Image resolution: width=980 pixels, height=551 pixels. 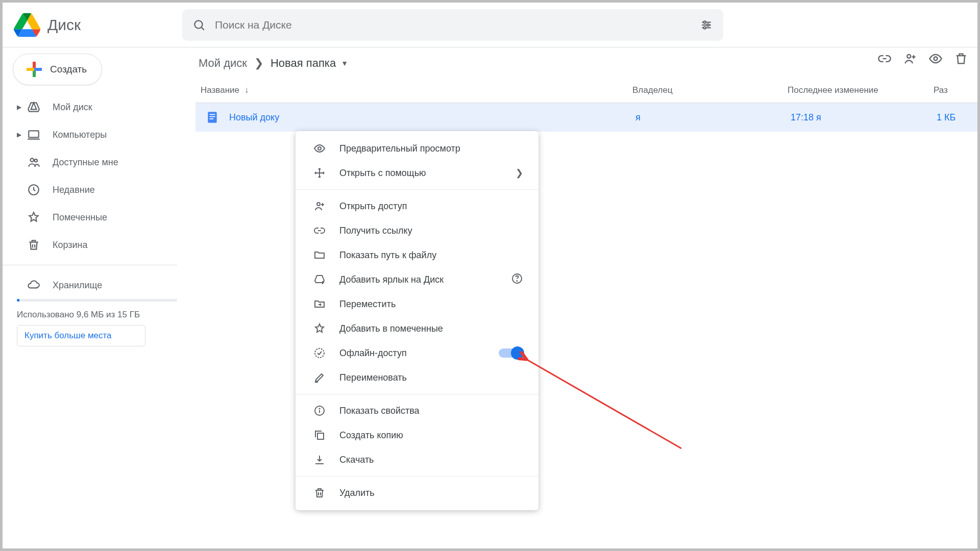 What do you see at coordinates (81, 336) in the screenshot?
I see `buy-storage-button: Купить больше места` at bounding box center [81, 336].